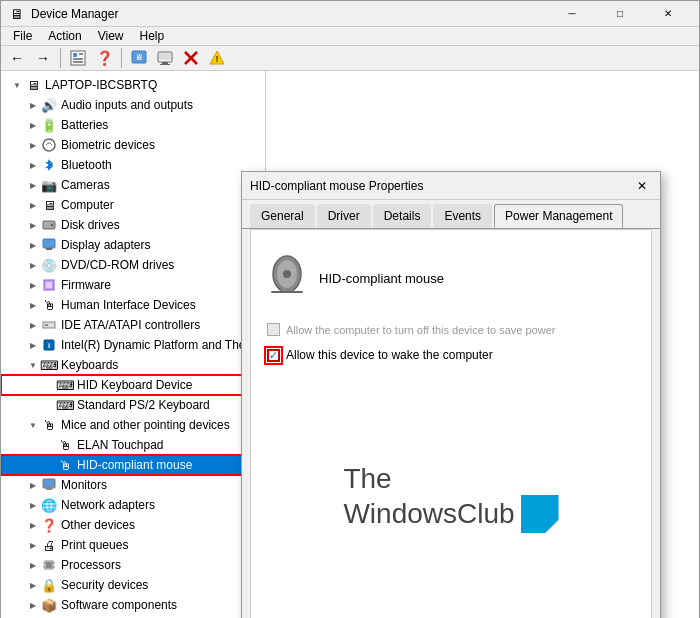 The width and height of the screenshot is (700, 618). I want to click on tree-item-batteries: ▶ 🔋 Batteries, so click(133, 125).